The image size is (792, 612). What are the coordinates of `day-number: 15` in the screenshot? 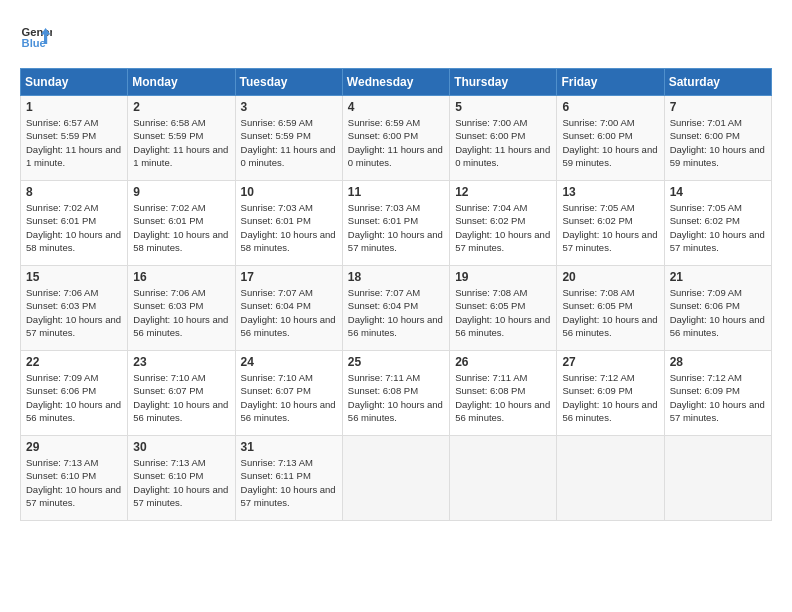 It's located at (74, 277).